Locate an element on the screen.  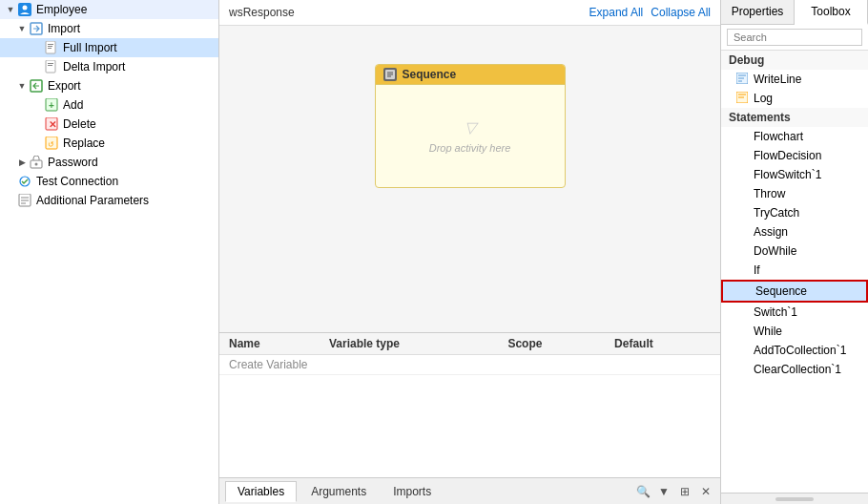
down-tab-icon: ▼ is located at coordinates (664, 492).